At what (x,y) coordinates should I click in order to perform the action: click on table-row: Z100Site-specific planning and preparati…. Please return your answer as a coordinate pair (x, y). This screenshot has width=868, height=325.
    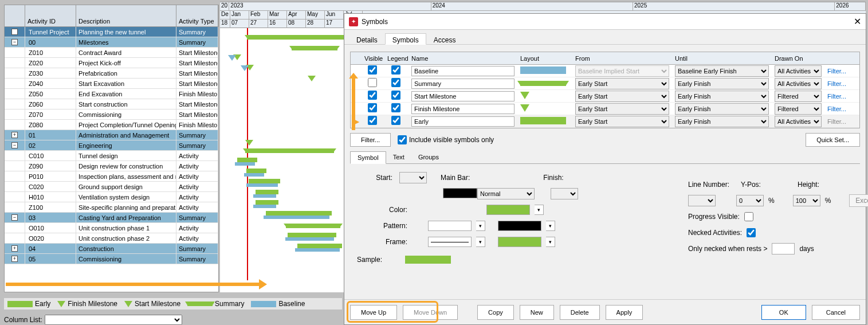
    Looking at the image, I should click on (111, 207).